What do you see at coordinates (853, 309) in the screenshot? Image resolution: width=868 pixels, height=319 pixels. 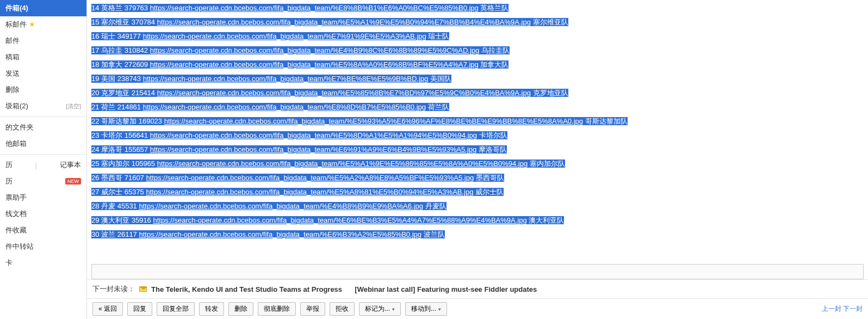 I see `next-mail-link: 下一封` at bounding box center [853, 309].